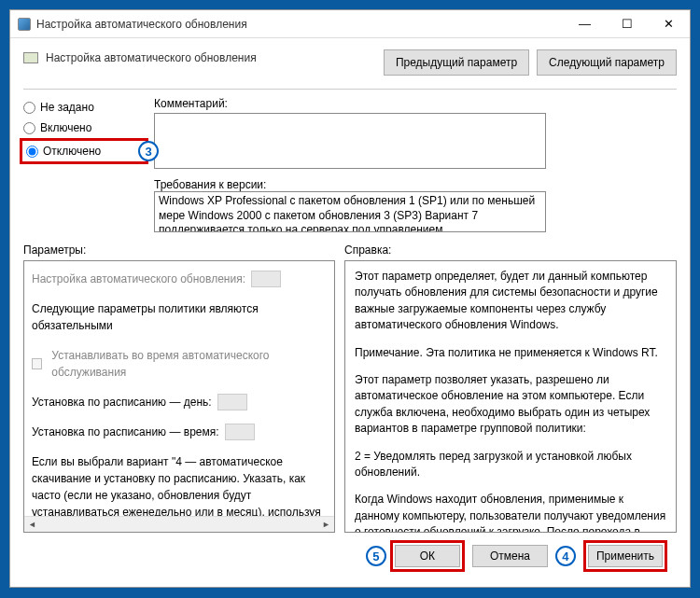 Image resolution: width=700 pixels, height=598 pixels. Describe the element at coordinates (584, 24) in the screenshot. I see `minimize-button: —` at that location.